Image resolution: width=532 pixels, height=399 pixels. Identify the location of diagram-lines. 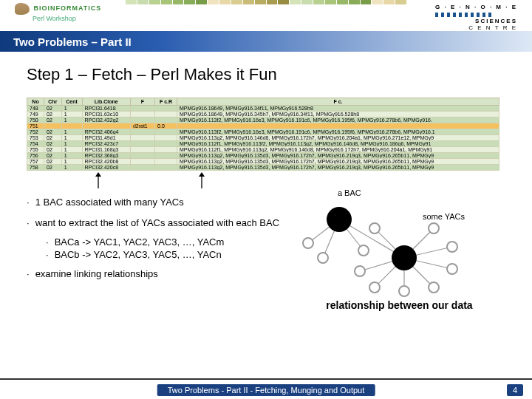
(382, 243).